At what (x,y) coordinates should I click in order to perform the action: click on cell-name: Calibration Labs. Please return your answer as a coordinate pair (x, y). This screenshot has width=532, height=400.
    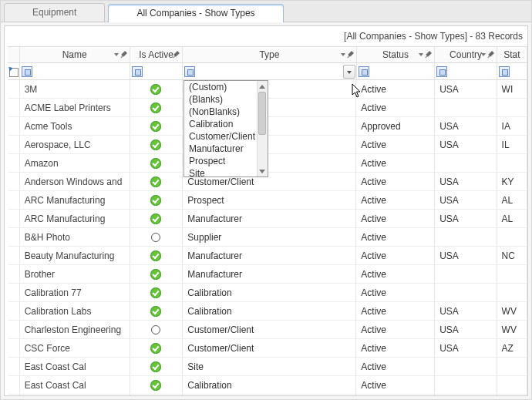
    Looking at the image, I should click on (76, 311).